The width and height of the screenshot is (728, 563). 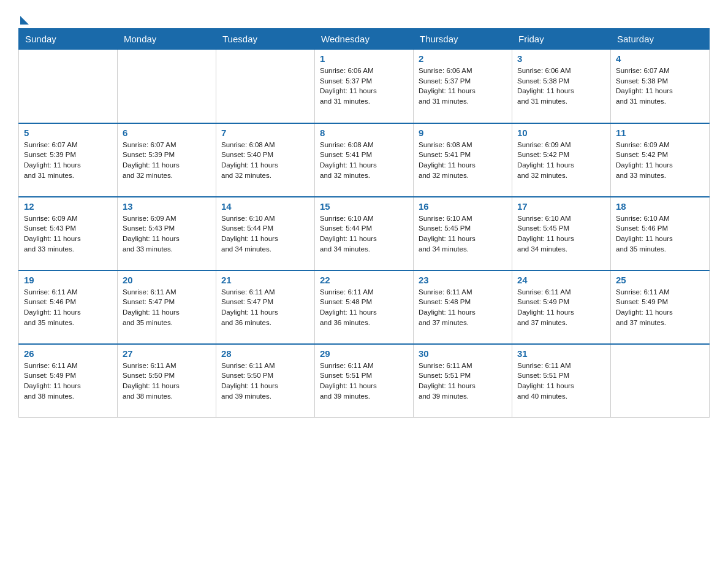 What do you see at coordinates (265, 132) in the screenshot?
I see `day-number: 7` at bounding box center [265, 132].